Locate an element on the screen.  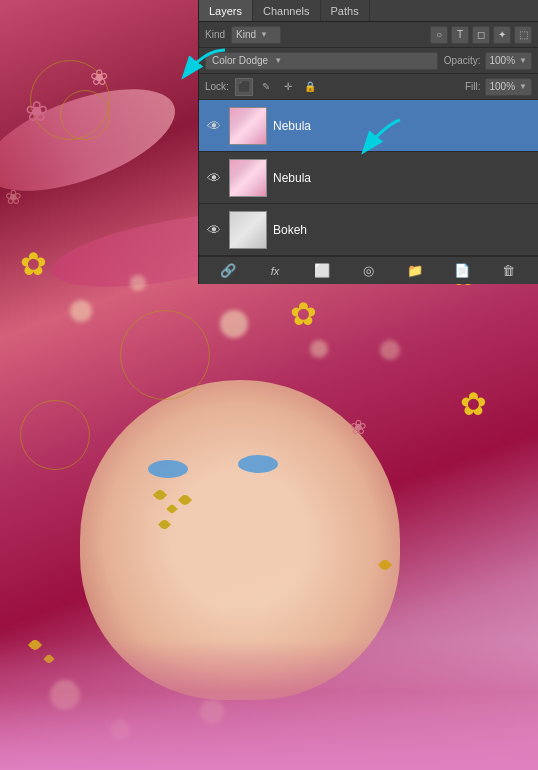
layer-name-2: Nebula is located at coordinates (402, 178).